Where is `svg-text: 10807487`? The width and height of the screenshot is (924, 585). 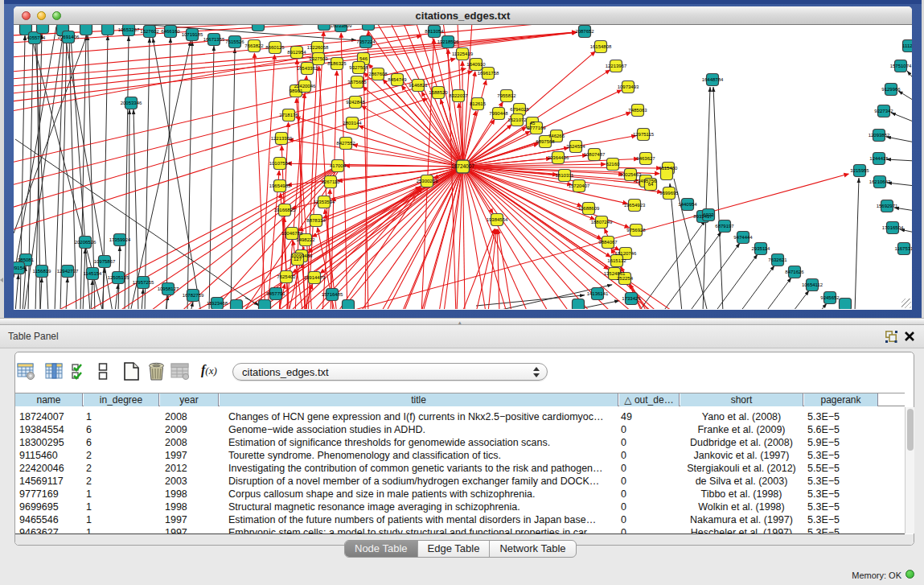 svg-text: 10807487 is located at coordinates (595, 154).